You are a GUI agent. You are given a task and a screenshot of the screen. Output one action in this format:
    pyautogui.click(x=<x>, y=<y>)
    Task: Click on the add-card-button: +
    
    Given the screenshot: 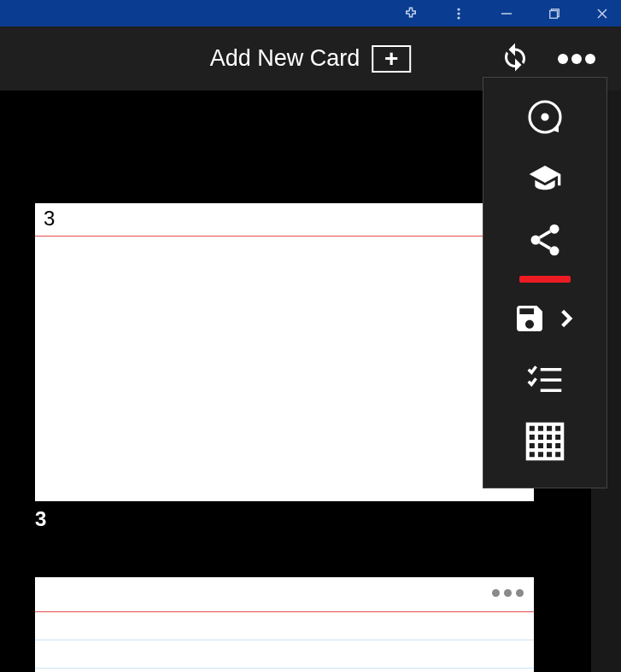 What is the action you would take?
    pyautogui.click(x=391, y=59)
    